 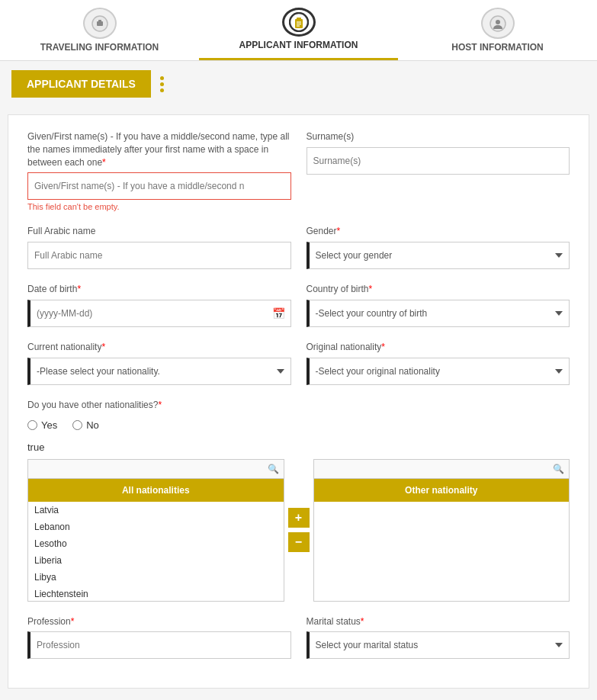 What do you see at coordinates (159, 313) in the screenshot?
I see `dob-input-wrapper: 📅` at bounding box center [159, 313].